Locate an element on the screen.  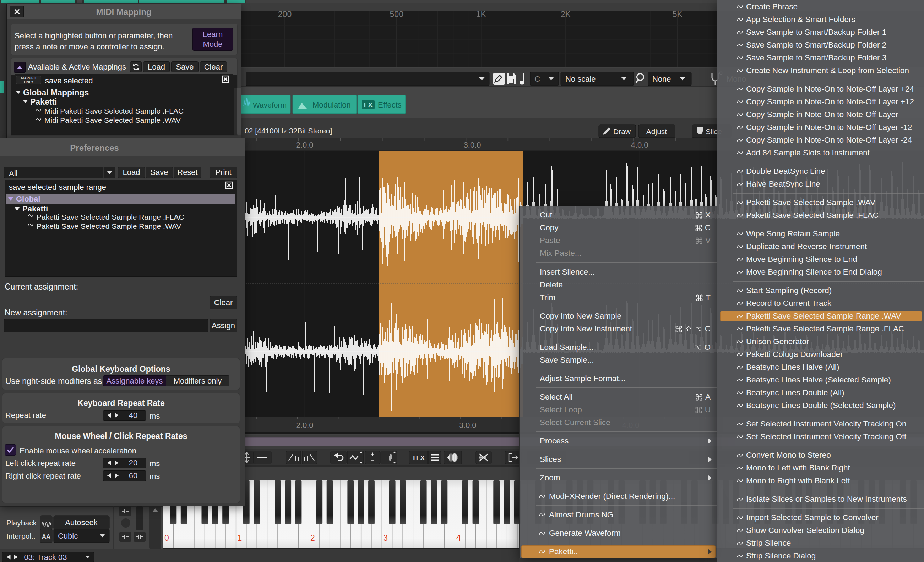
svg-text: Draw is located at coordinates (622, 132).